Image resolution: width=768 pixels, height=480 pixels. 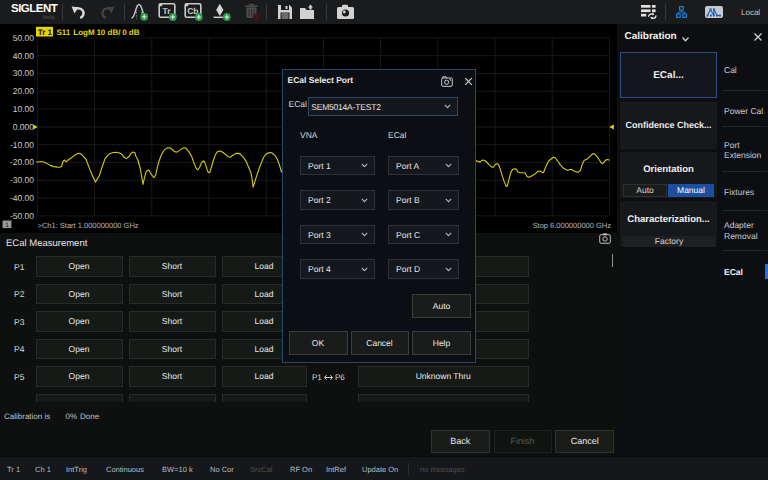 I want to click on svg-text: >Ch1: Start 1.000000000 GHz, so click(x=88, y=226).